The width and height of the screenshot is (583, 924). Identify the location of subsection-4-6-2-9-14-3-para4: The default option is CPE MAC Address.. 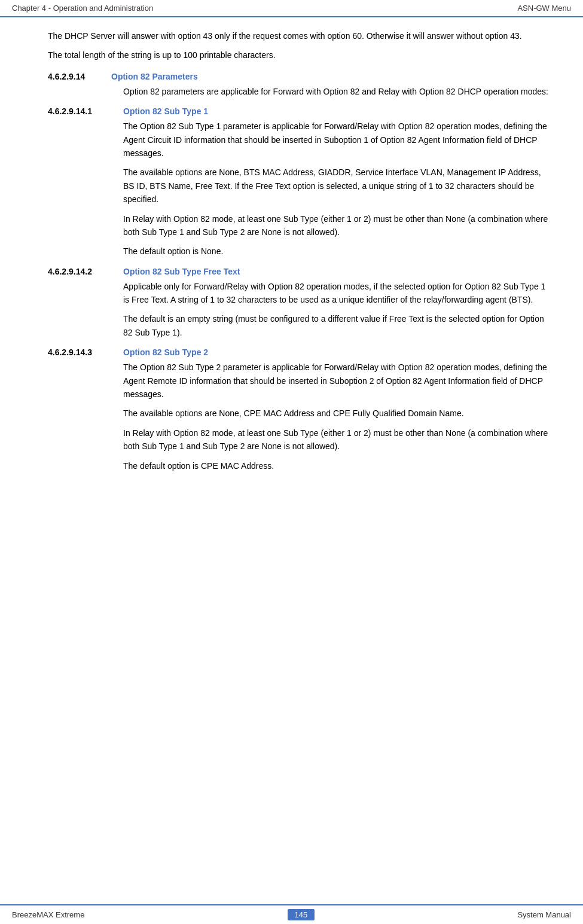
(338, 466).